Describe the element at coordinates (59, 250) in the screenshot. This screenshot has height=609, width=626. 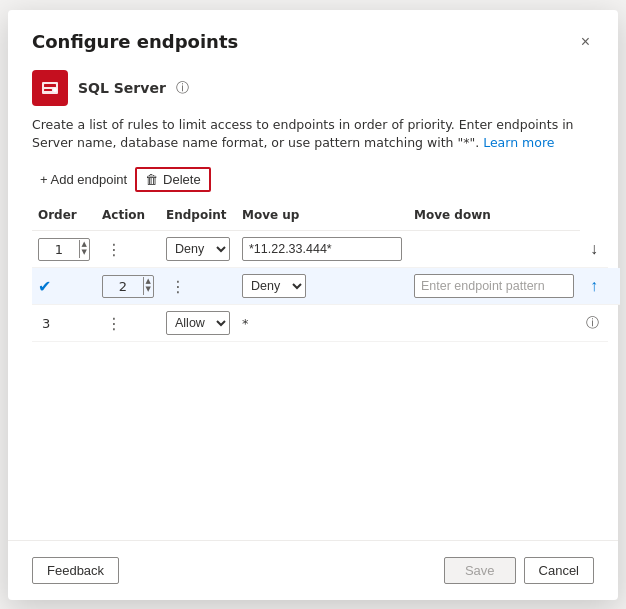
I see `row1-order-value: 1` at that location.